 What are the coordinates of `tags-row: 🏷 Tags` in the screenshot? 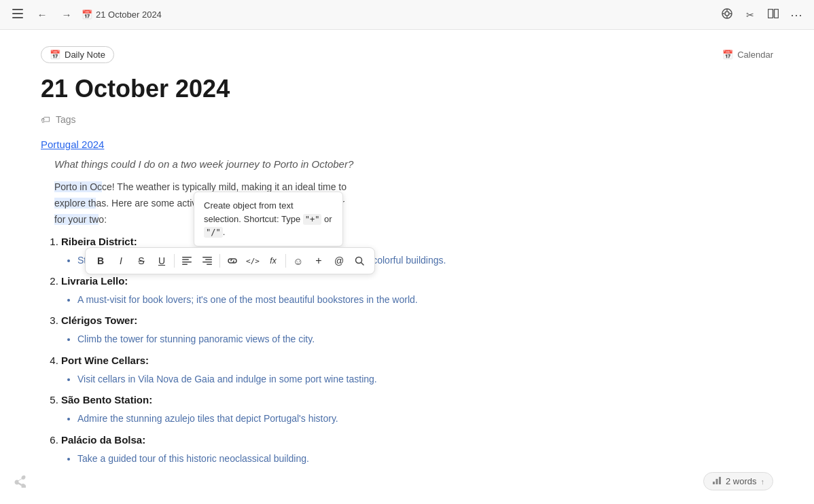 It's located at (407, 120).